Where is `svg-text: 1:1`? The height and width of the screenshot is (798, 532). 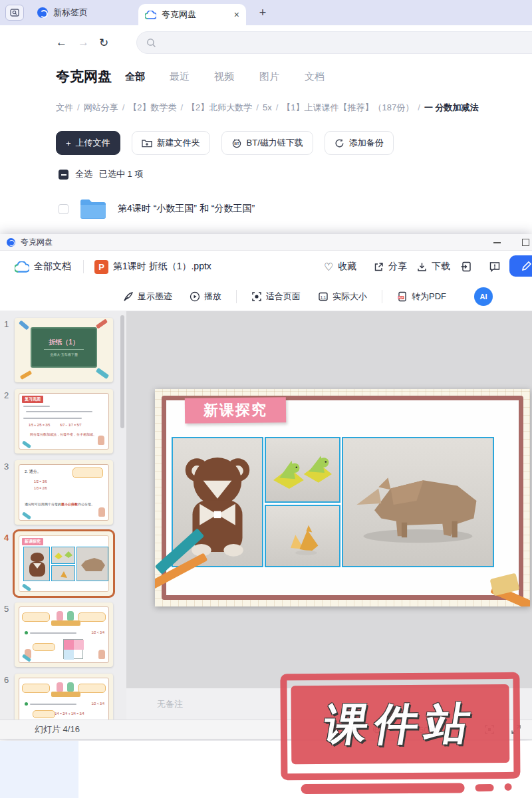 svg-text: 1:1 is located at coordinates (323, 297).